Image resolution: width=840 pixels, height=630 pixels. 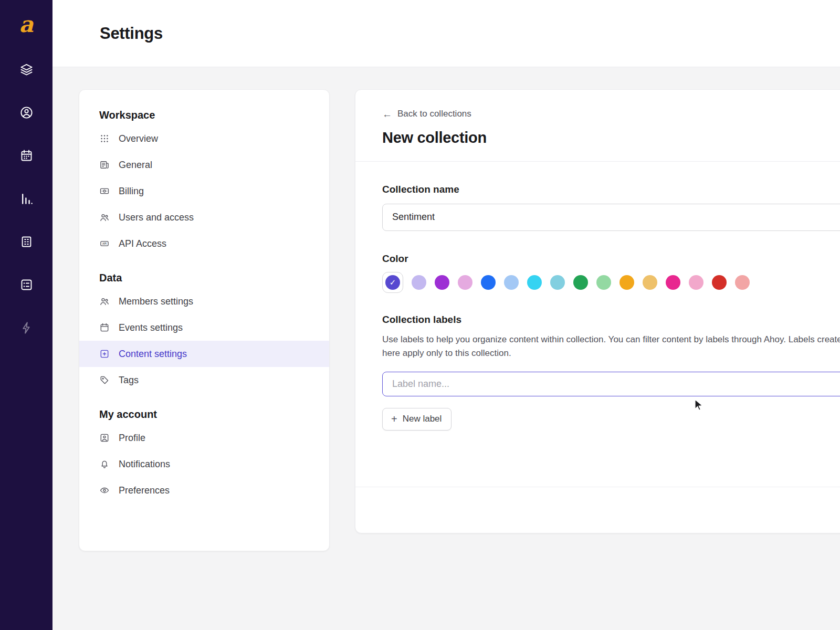 What do you see at coordinates (611, 217) in the screenshot?
I see `collection-name-input` at bounding box center [611, 217].